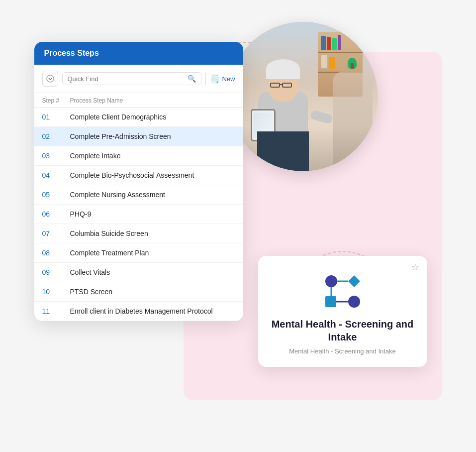 Image resolution: width=476 pixels, height=452 pixels. What do you see at coordinates (153, 117) in the screenshot?
I see `step-name: Complete Client Demographics` at bounding box center [153, 117].